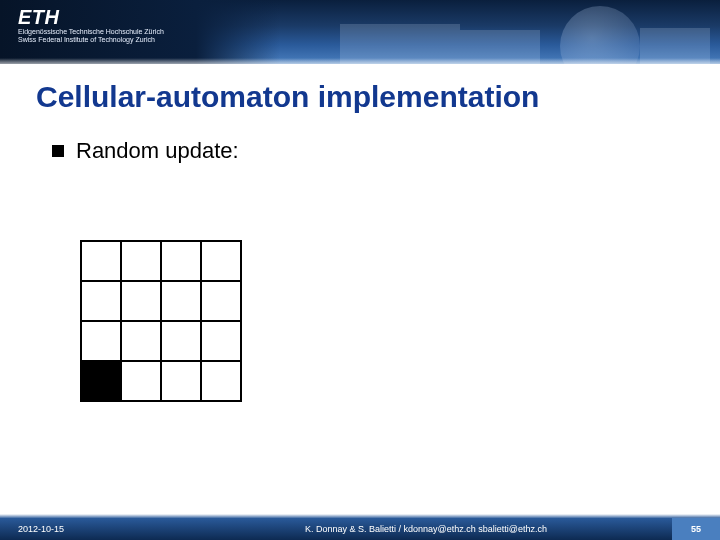 This screenshot has width=720, height=540. What do you see at coordinates (91, 36) in the screenshot?
I see `eth-subtitle: Eidgenössische Technische Hochschule Zür…` at bounding box center [91, 36].